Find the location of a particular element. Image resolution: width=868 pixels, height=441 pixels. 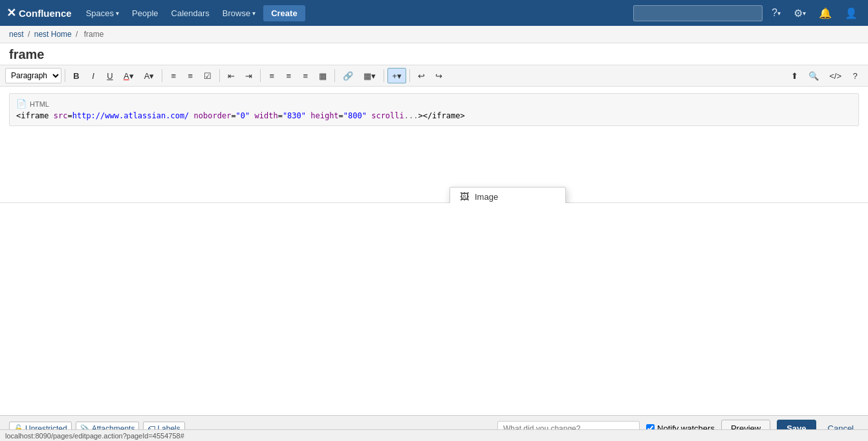

browse-menu: Browse ▾ is located at coordinates (239, 13).